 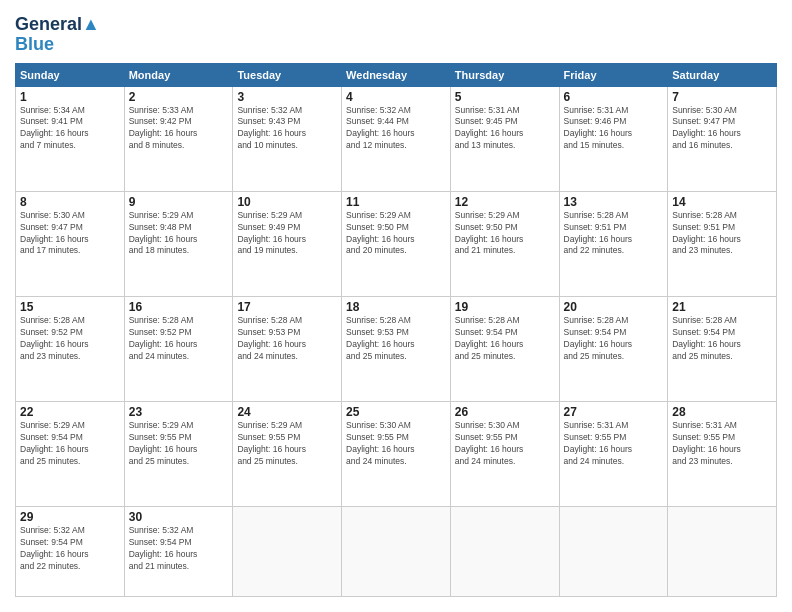 I want to click on weekday-header-wednesday: Wednesday, so click(x=396, y=74).